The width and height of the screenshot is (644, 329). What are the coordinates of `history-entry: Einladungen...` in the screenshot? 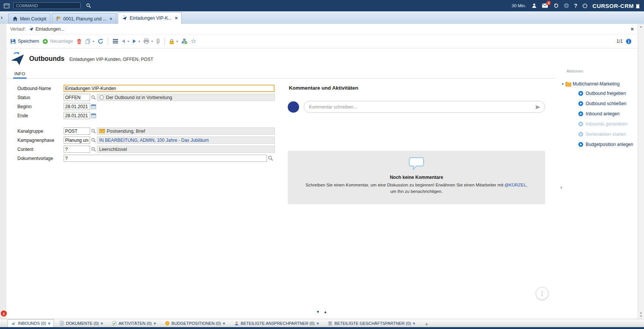 It's located at (47, 29).